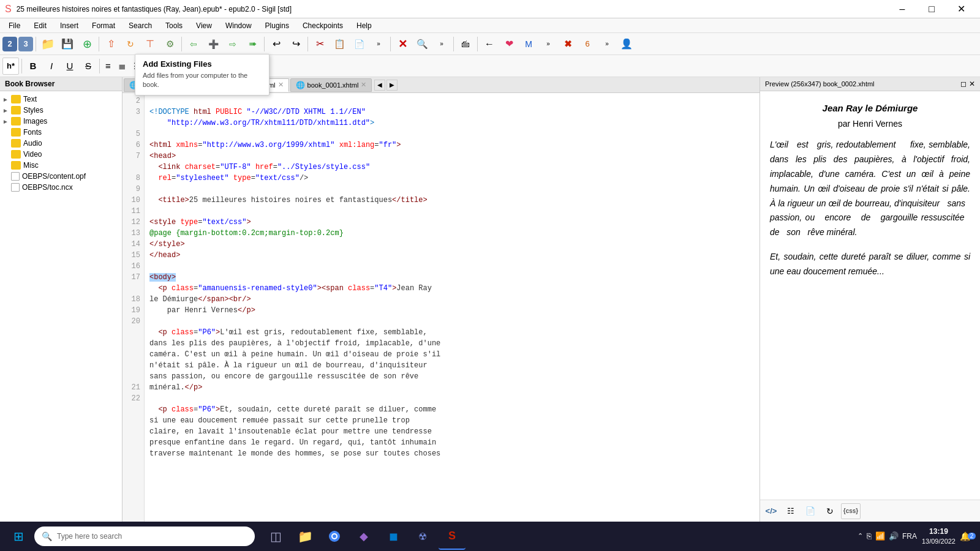 The width and height of the screenshot is (980, 551). Describe the element at coordinates (32, 154) in the screenshot. I see `tree-label-video: Video` at that location.